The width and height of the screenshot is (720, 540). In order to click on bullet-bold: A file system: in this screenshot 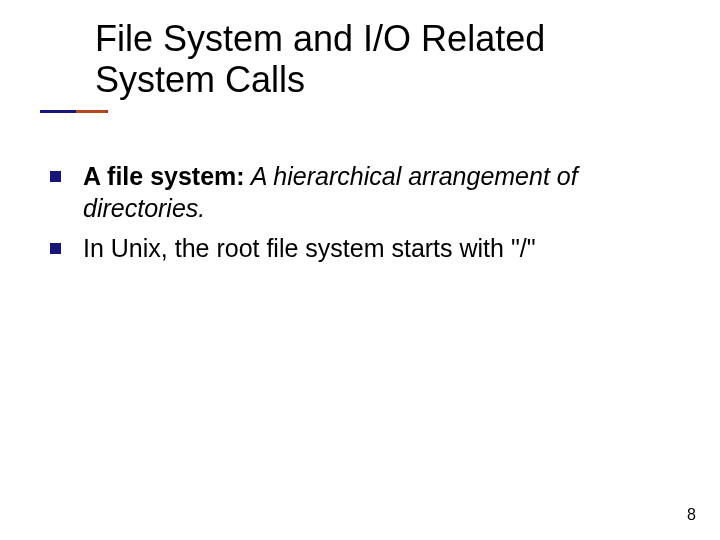, I will do `click(164, 176)`.